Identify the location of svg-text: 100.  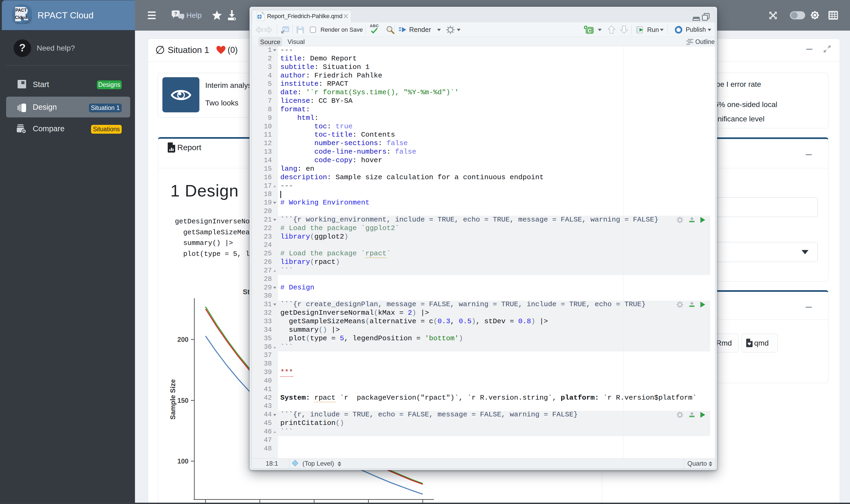
(183, 461).